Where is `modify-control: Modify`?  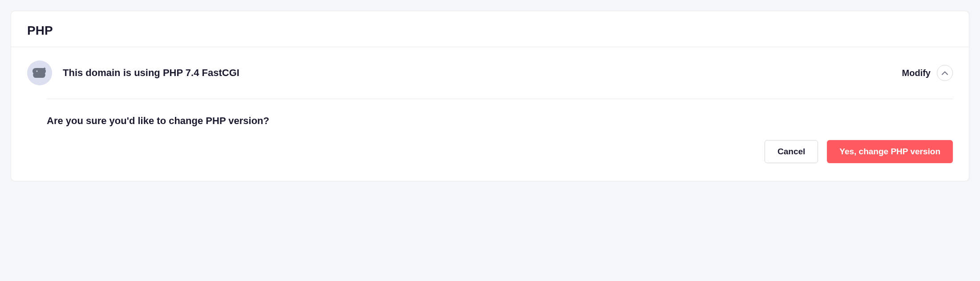 modify-control: Modify is located at coordinates (927, 73).